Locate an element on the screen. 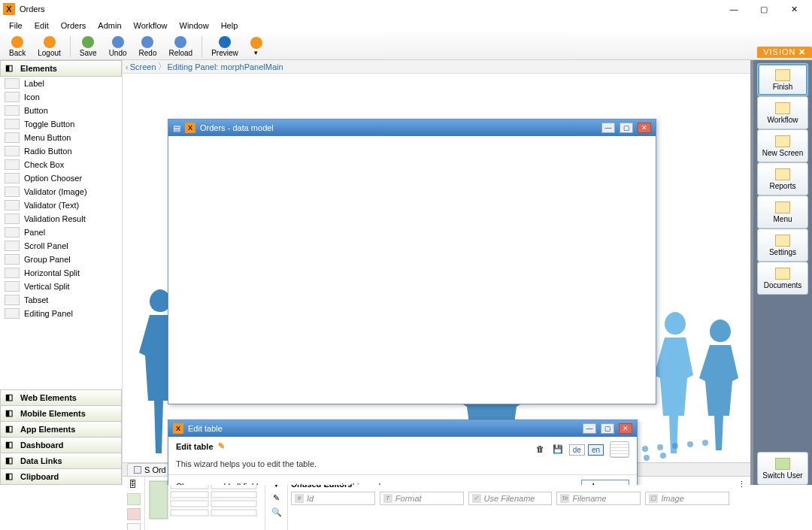 This screenshot has height=530, width=812. close-button: ✕ is located at coordinates (794, 9).